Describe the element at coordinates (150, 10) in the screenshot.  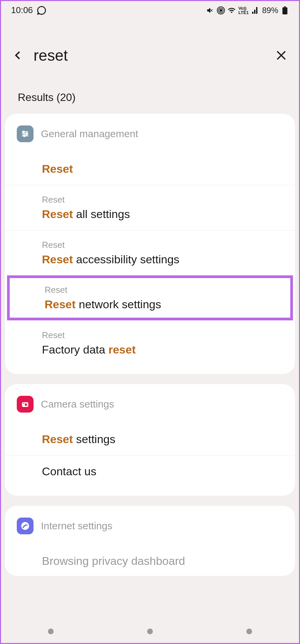
I see `status-bar: 10:06 Vo))LTE1 89%` at that location.